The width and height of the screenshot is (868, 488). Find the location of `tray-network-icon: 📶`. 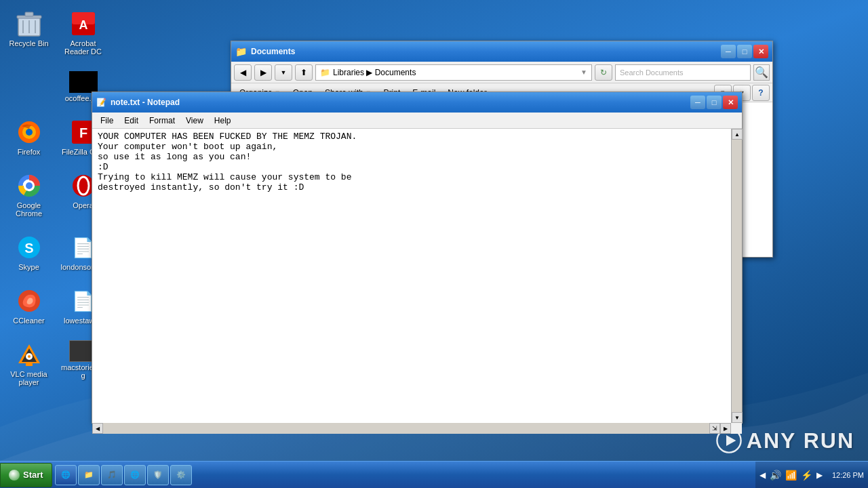

tray-network-icon: 📶 is located at coordinates (791, 475).